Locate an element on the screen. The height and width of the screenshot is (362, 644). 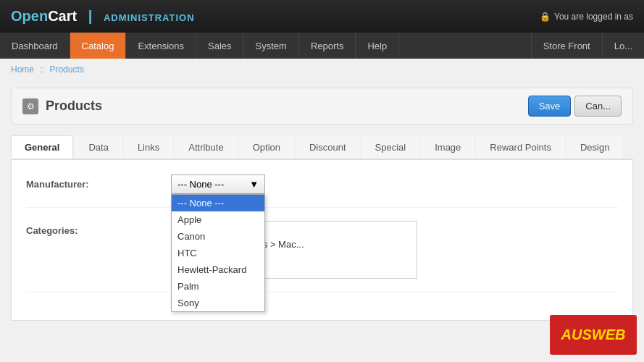
tab-links: Links is located at coordinates (149, 147).